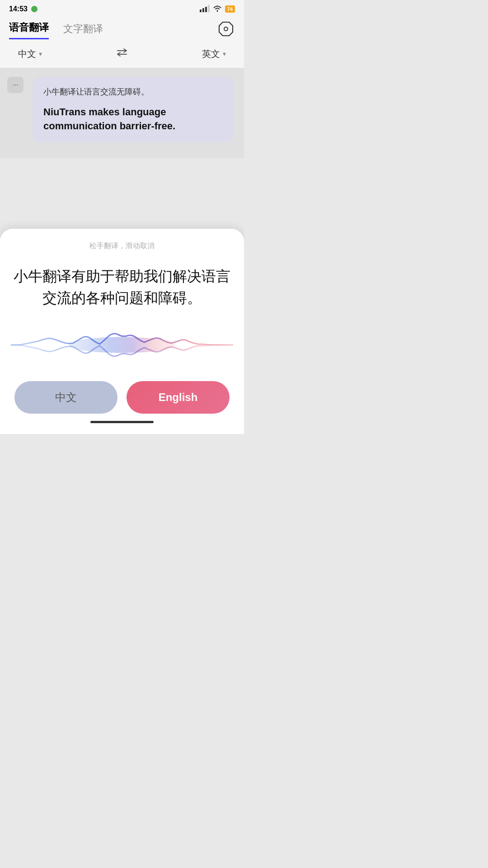 The image size is (488, 868). What do you see at coordinates (41, 54) in the screenshot?
I see `source-language-arrow: ▾` at bounding box center [41, 54].